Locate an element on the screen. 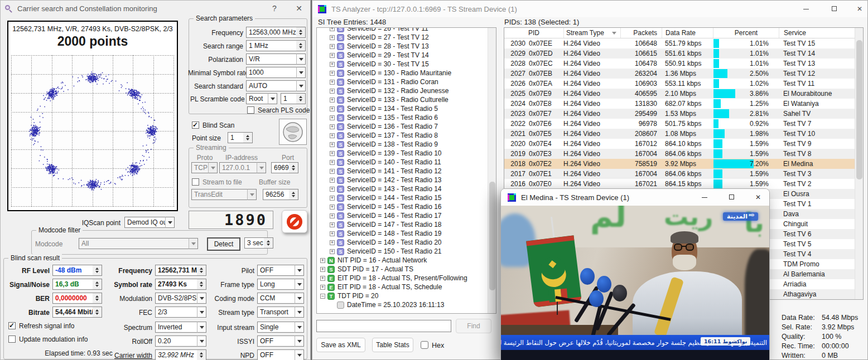  tree-item: +SServiceID = 138 - Test Radio 9 is located at coordinates (402, 144).